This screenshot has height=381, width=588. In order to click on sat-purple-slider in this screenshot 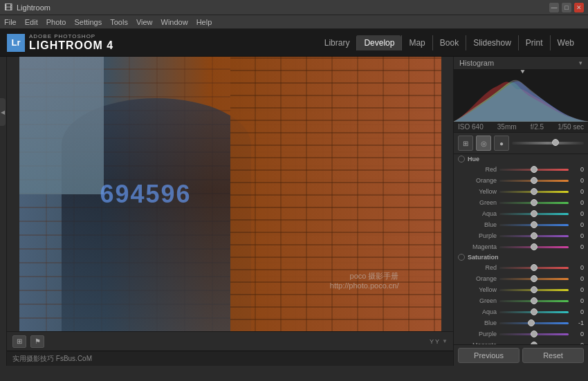, I will do `click(534, 334)`.